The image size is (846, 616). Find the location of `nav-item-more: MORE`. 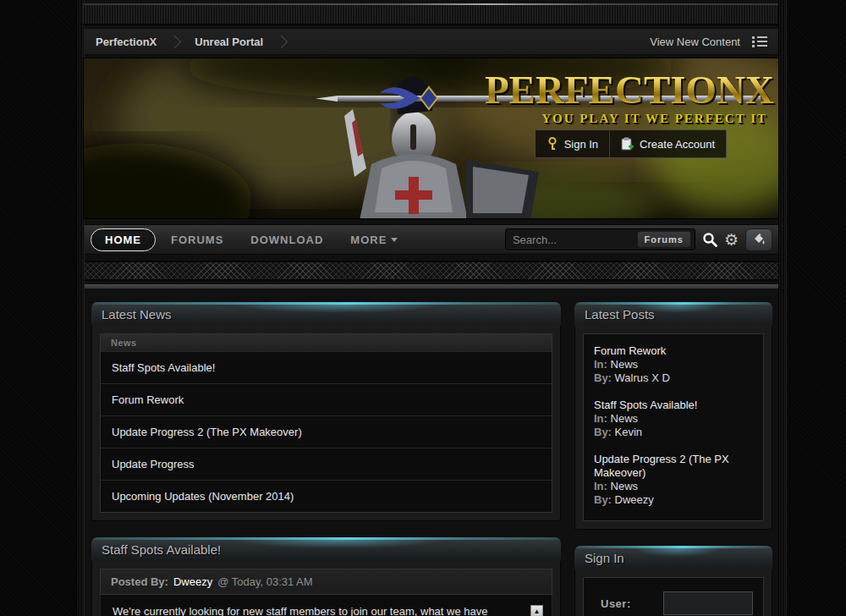

nav-item-more: MORE is located at coordinates (374, 240).